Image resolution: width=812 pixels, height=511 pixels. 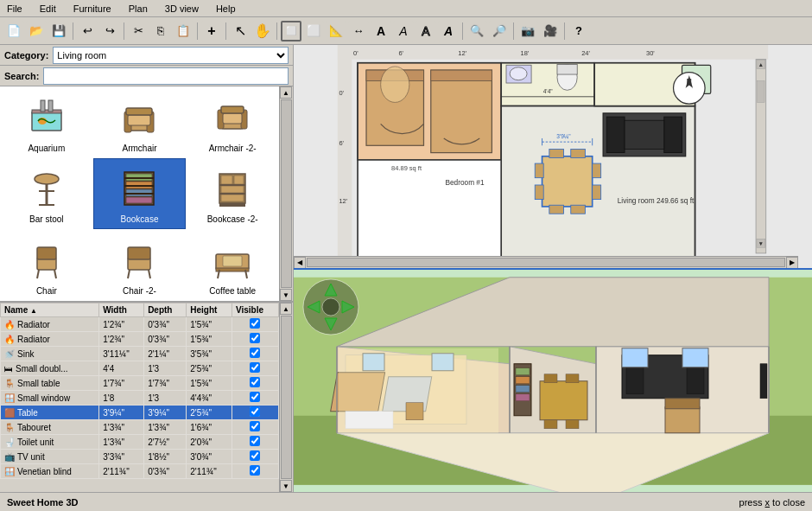 I want to click on scroll-up-btn: ▲, so click(x=286, y=93).